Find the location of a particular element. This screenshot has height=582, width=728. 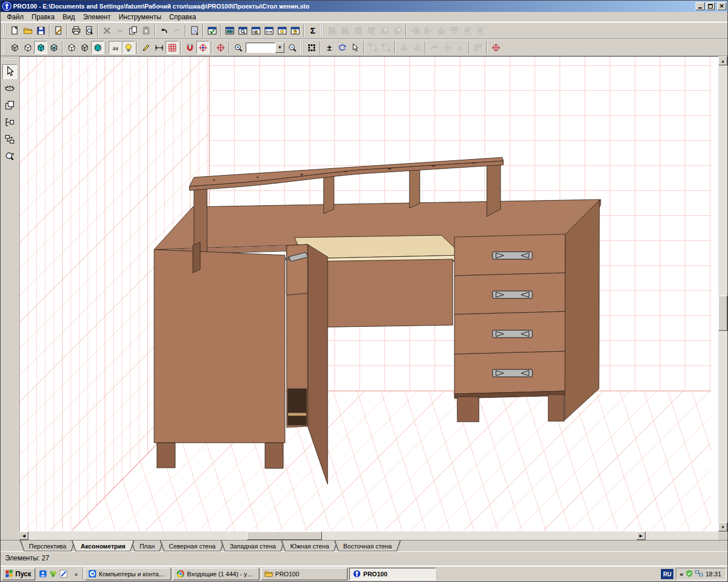

vertical-scroll-thumb is located at coordinates (723, 313).